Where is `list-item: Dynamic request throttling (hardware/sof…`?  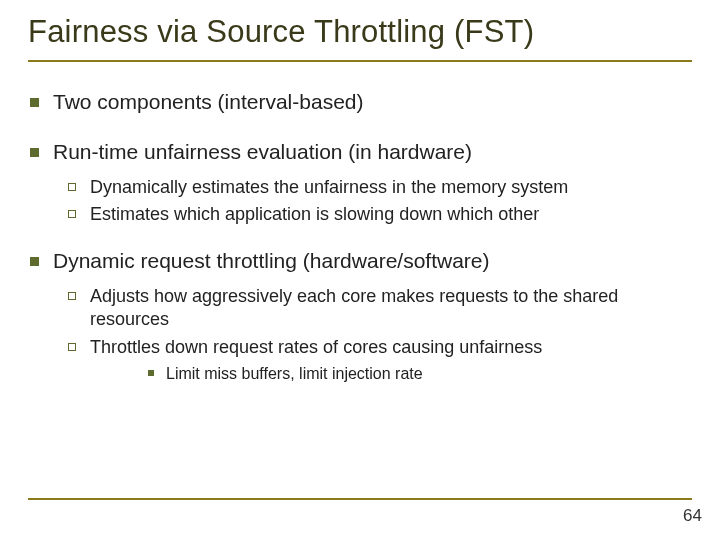
list-item: Dynamic request throttling (hardware/sof… is located at coordinates (360, 261).